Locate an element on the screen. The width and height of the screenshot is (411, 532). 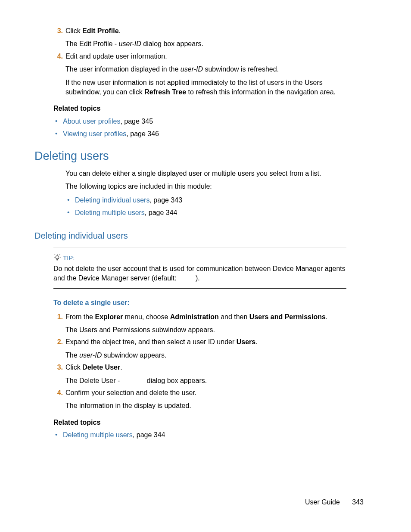
step-number: 2. is located at coordinates (58, 342).